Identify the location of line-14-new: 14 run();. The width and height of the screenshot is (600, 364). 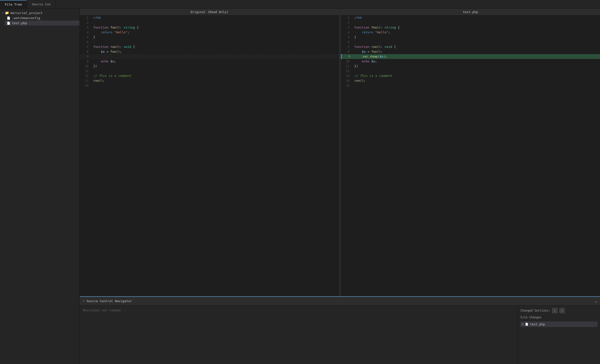
(470, 81).